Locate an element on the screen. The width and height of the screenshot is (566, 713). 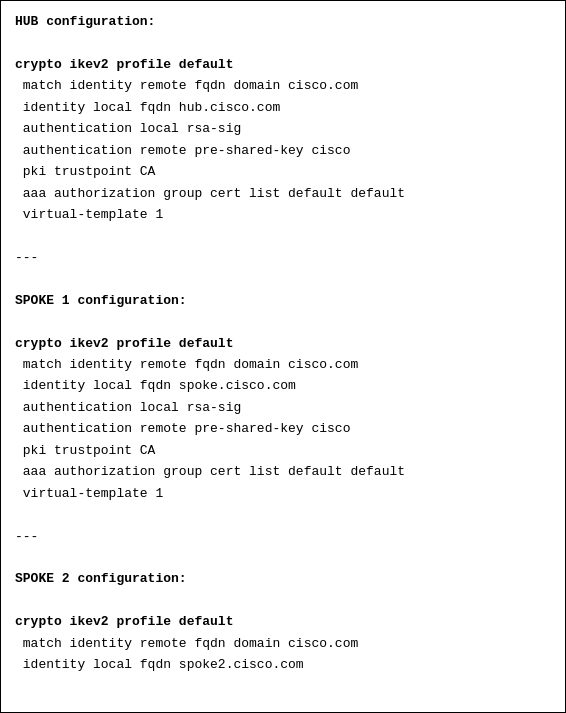
spoke2-config-header: crypto ikev2 profile default is located at coordinates (283, 622).